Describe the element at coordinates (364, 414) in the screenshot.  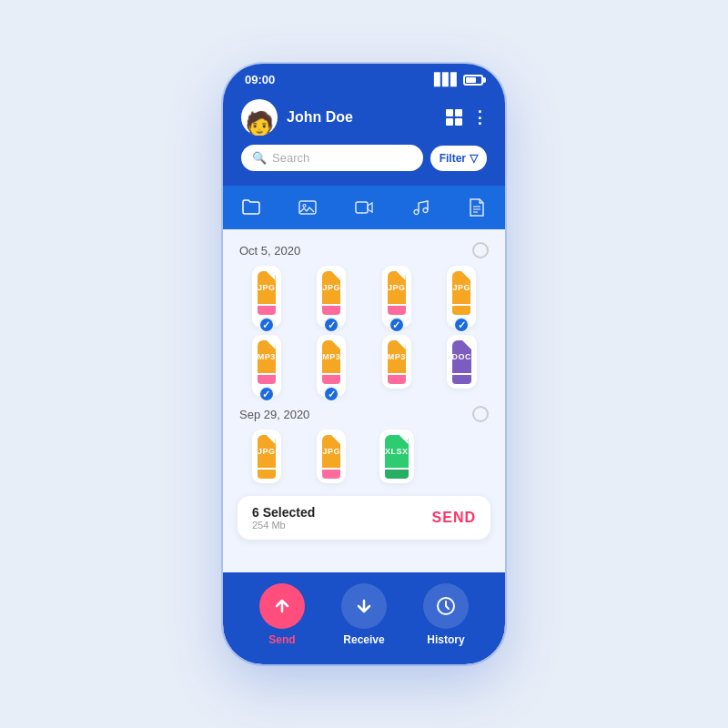
I see `date-header-2: Sep 29, 2020` at that location.